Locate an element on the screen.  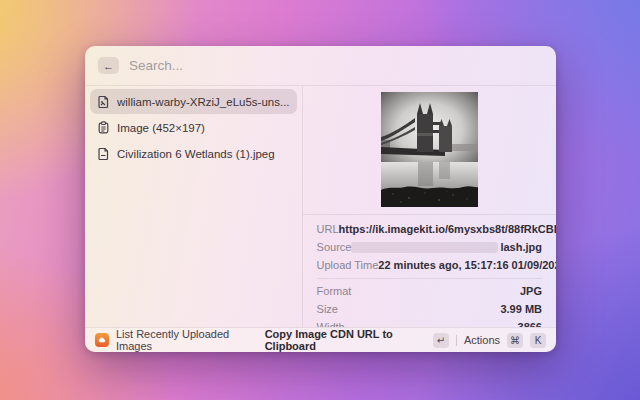
tower-bridge-photo is located at coordinates (430, 150).